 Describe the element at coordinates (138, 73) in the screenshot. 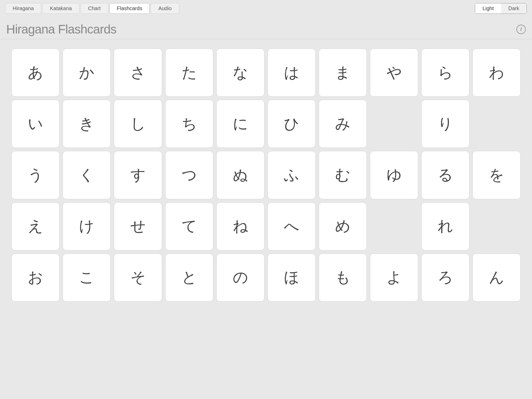

I see `flashcard-さ: さ` at that location.